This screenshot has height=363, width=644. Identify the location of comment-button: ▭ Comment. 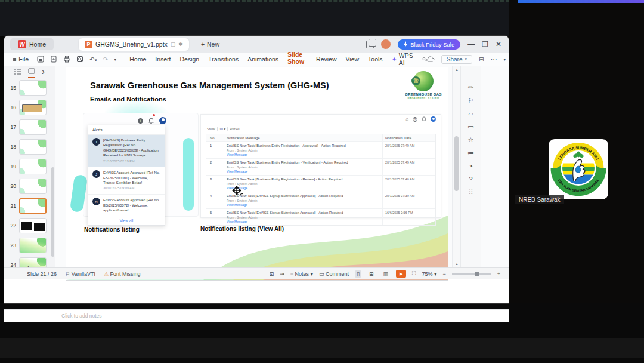
(334, 274).